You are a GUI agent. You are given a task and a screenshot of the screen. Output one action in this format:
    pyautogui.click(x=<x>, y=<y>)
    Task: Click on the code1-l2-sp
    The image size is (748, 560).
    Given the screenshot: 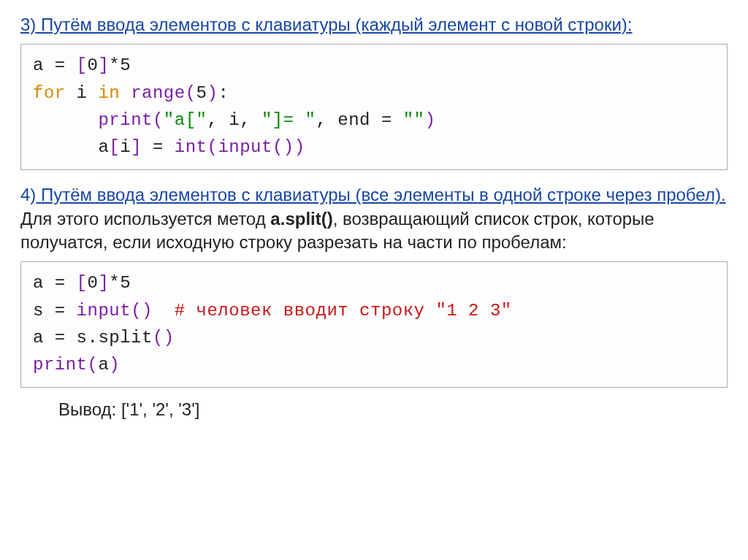 What is the action you would take?
    pyautogui.click(x=126, y=93)
    